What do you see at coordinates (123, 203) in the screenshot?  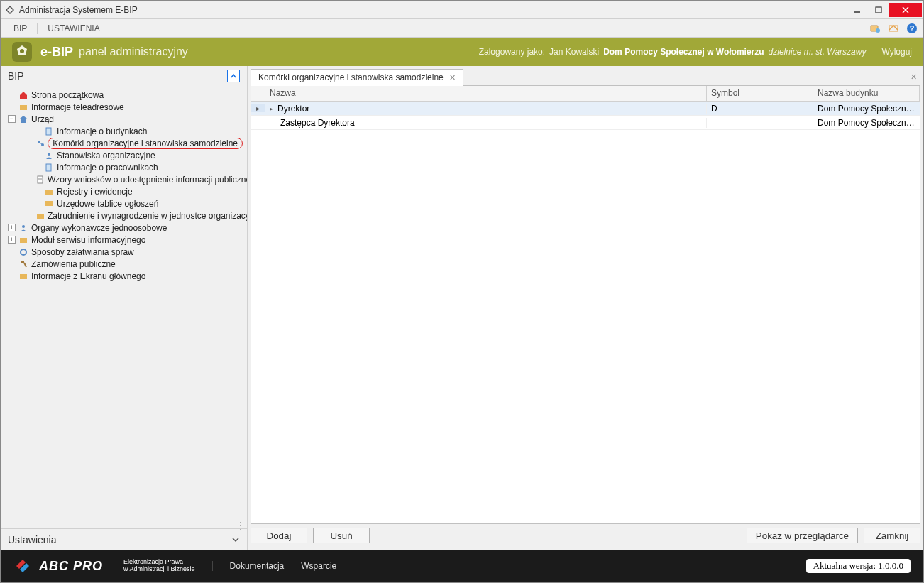 I see `tree-tablice: Urzędowe tablice ogłoszeń` at bounding box center [123, 203].